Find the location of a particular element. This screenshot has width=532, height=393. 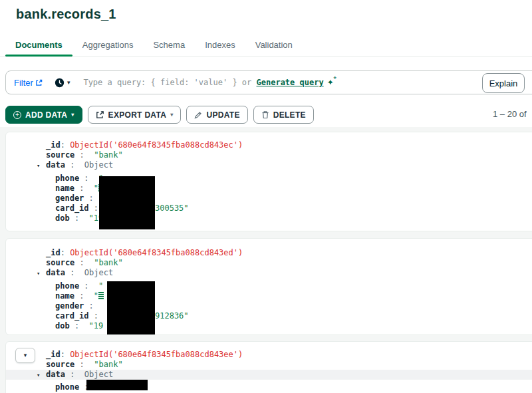

collapse-document-button: ▾ is located at coordinates (25, 355).